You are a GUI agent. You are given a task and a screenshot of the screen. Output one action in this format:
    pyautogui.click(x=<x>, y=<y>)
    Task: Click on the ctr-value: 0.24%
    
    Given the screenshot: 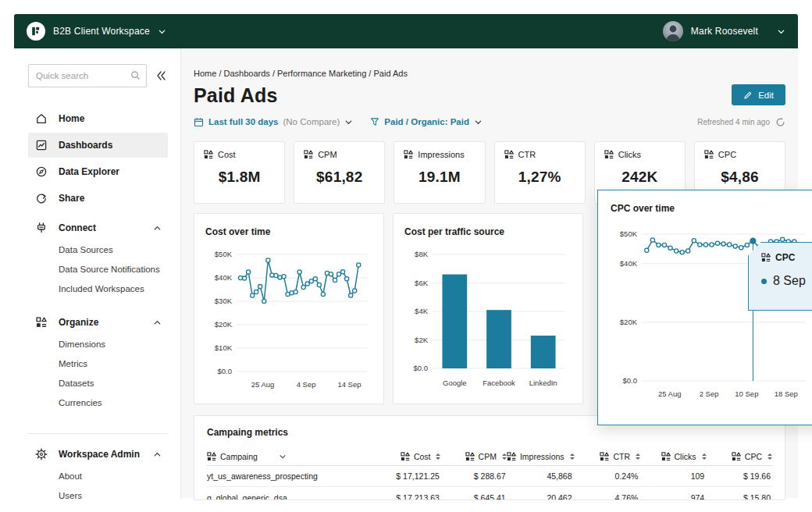 What is the action you would take?
    pyautogui.click(x=607, y=476)
    